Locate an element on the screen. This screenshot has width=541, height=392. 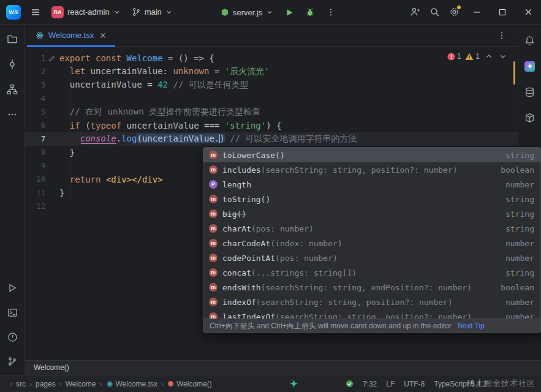
property-icon: P is located at coordinates (213, 184).